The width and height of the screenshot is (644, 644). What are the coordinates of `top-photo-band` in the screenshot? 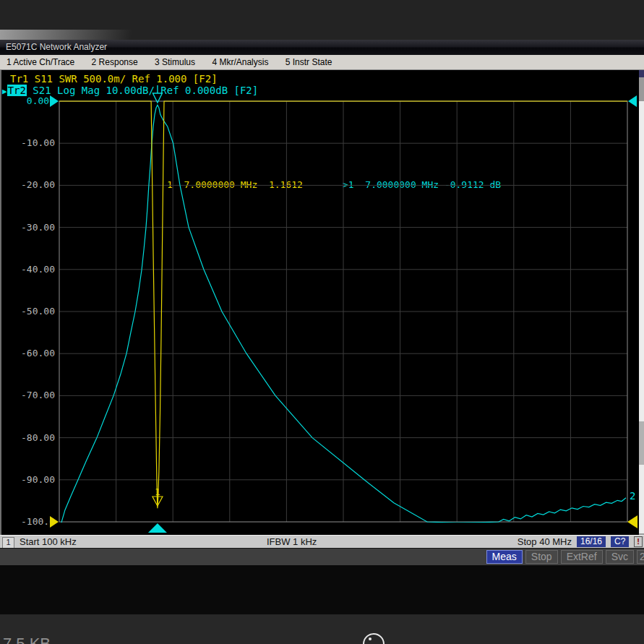 It's located at (322, 20).